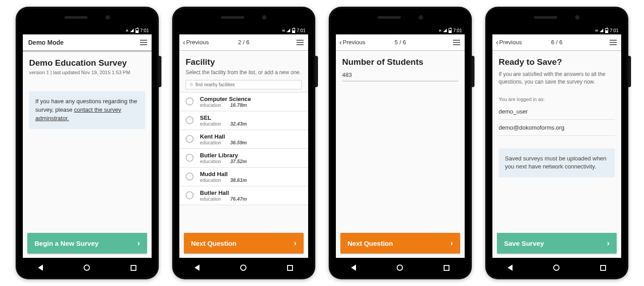 This screenshot has height=286, width=644. What do you see at coordinates (244, 101) in the screenshot?
I see `facility-row: Computer Scienceeducation16.78m` at bounding box center [244, 101].